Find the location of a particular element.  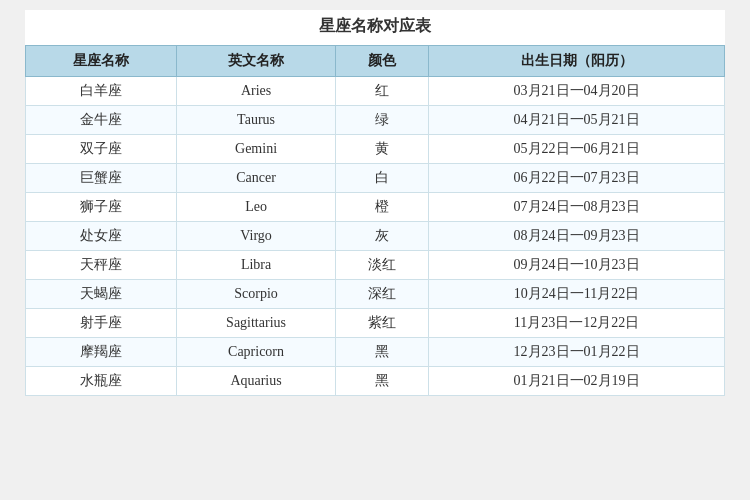

cell-chinese: 金牛座 is located at coordinates (102, 120).